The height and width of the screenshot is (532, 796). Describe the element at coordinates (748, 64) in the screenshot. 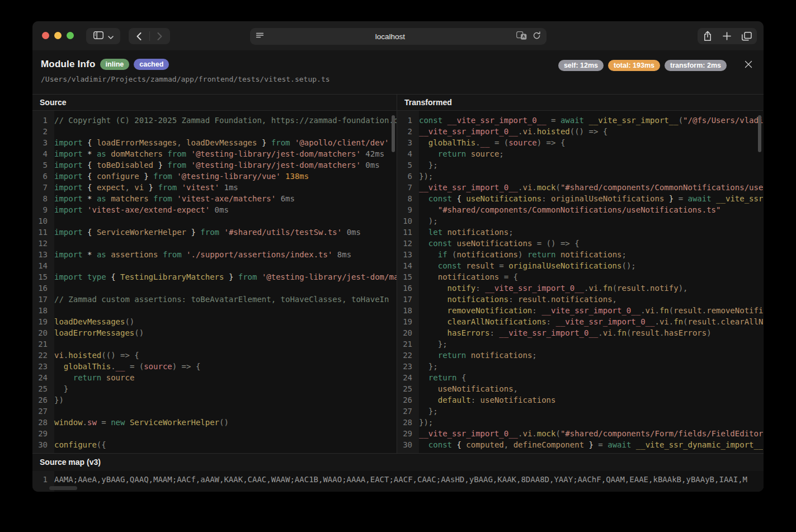

I see `close-icon` at that location.